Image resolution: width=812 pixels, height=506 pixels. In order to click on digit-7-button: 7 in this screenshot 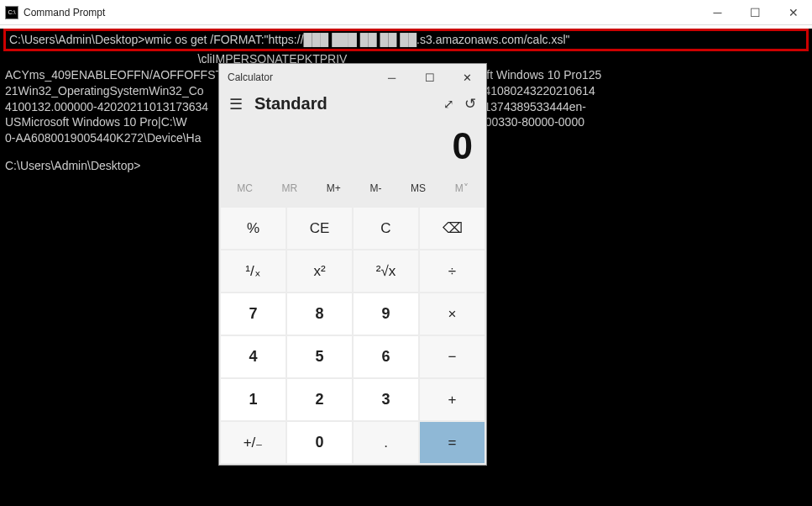, I will do `click(254, 314)`.